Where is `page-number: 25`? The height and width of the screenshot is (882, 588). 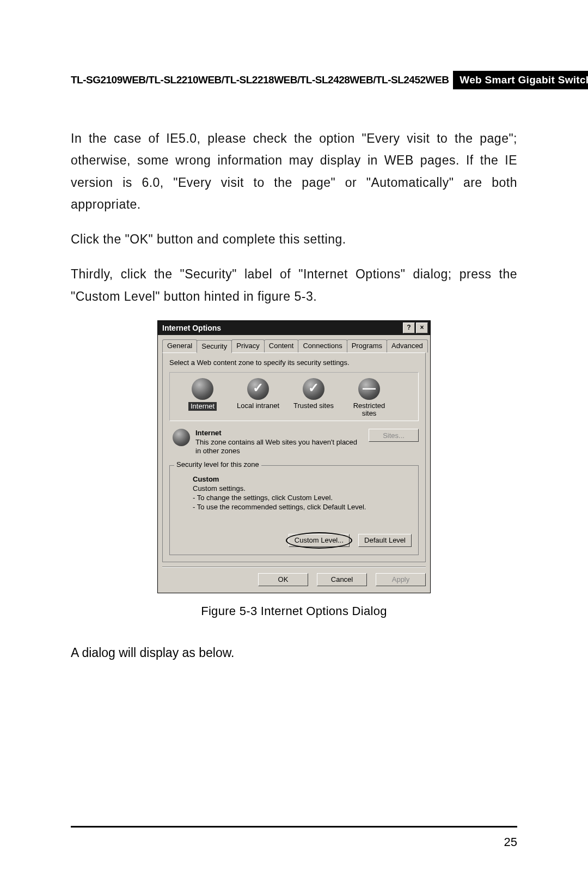
page-number: 25 is located at coordinates (511, 842).